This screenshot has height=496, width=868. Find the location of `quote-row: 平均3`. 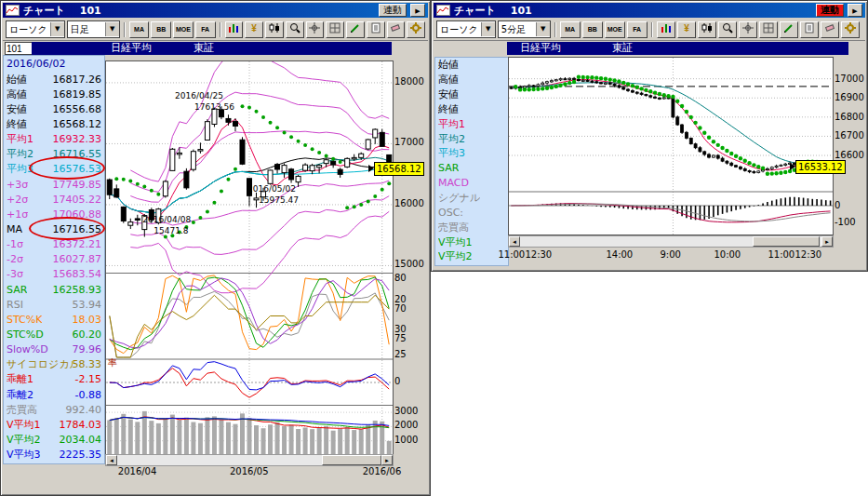

quote-row: 平均3 is located at coordinates (472, 154).